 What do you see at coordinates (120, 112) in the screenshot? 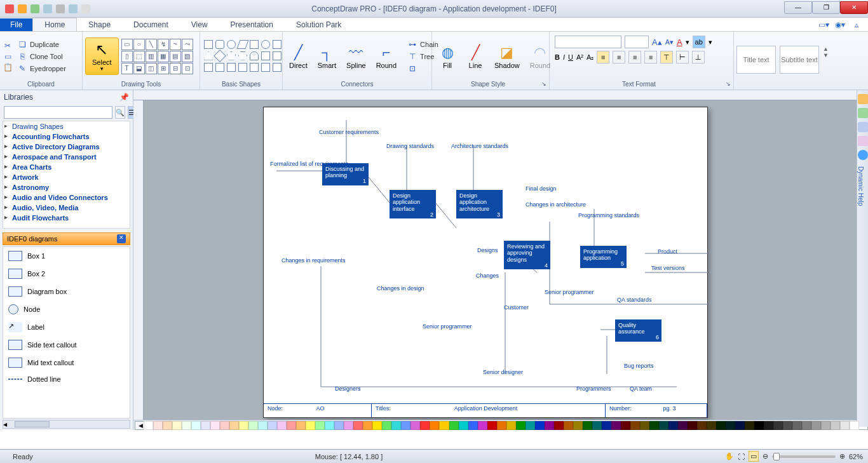
I see `search-icon: 🔍` at bounding box center [120, 112].